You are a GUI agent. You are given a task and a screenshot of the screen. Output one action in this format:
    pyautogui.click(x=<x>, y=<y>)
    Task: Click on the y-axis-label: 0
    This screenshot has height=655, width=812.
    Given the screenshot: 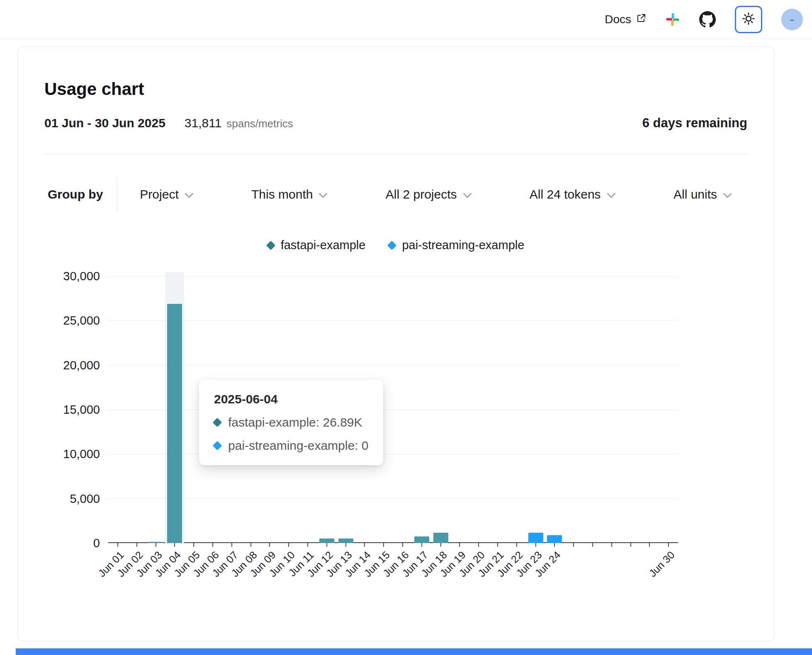 What is the action you would take?
    pyautogui.click(x=73, y=543)
    